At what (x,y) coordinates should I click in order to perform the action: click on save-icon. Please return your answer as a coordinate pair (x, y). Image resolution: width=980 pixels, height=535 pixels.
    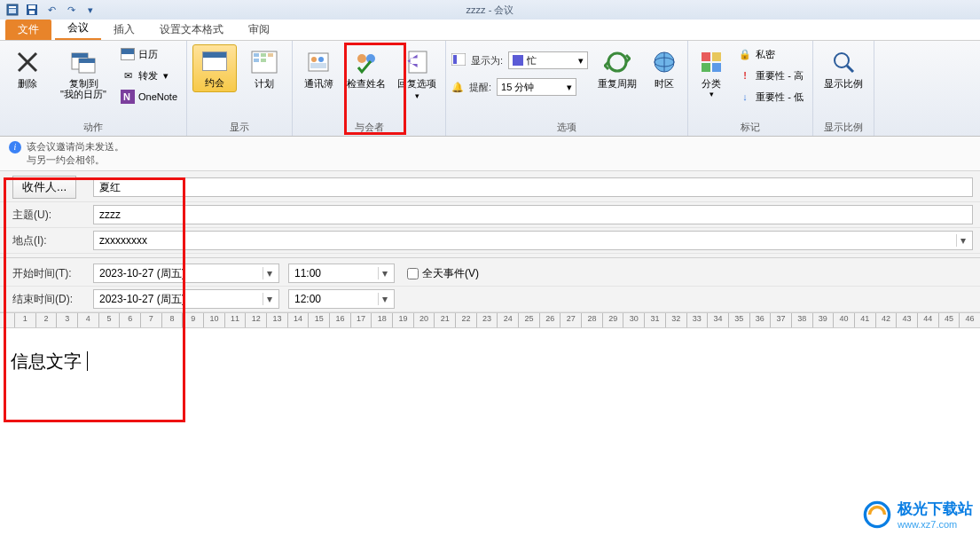
    Looking at the image, I should click on (32, 10).